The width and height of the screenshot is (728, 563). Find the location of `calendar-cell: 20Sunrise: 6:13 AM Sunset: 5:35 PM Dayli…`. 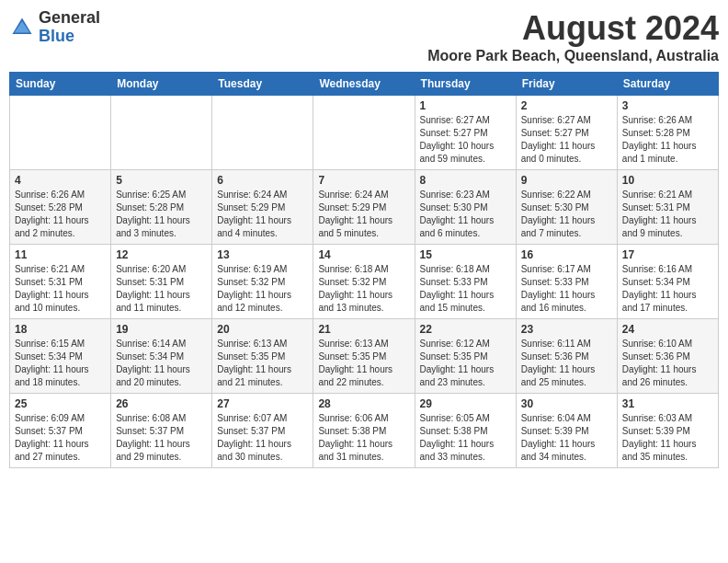

calendar-cell: 20Sunrise: 6:13 AM Sunset: 5:35 PM Dayli… is located at coordinates (263, 357).